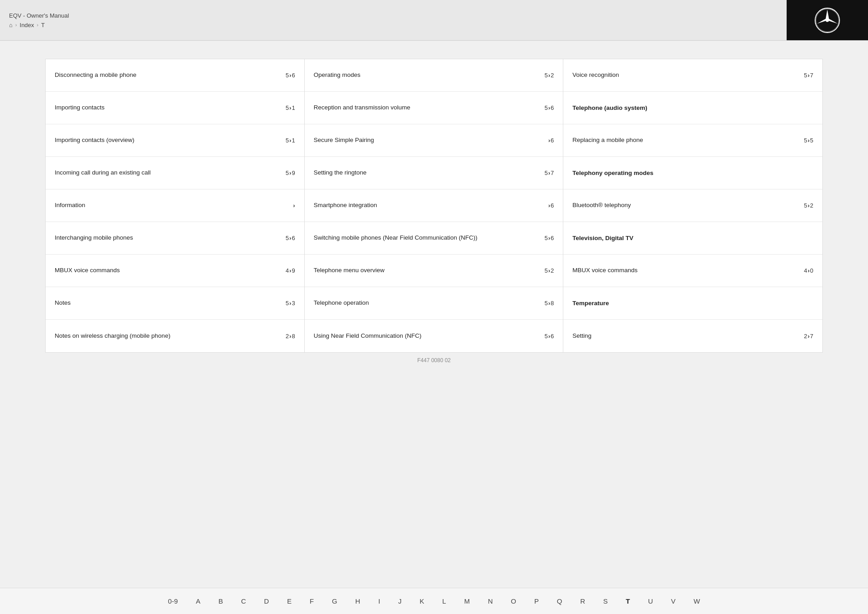 Image resolution: width=868 pixels, height=614 pixels. What do you see at coordinates (175, 336) in the screenshot?
I see `table-row: Notes on wireless charging (mobile phone…` at bounding box center [175, 336].